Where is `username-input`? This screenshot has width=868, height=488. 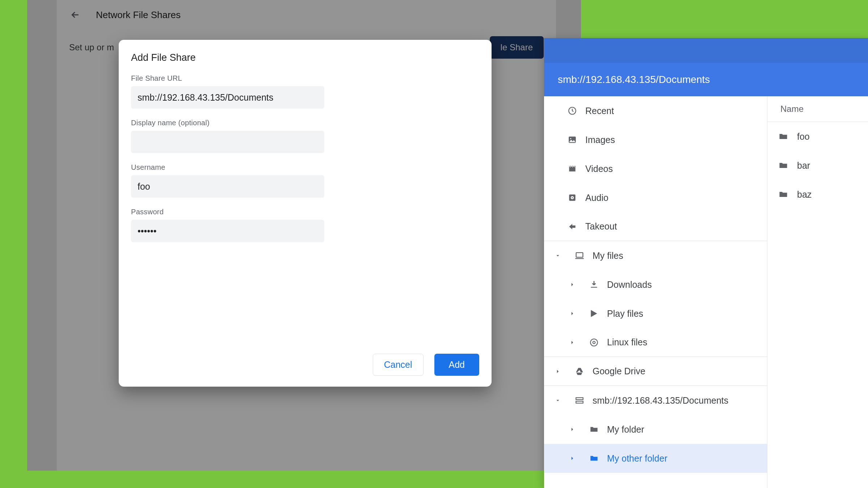
username-input is located at coordinates (228, 186).